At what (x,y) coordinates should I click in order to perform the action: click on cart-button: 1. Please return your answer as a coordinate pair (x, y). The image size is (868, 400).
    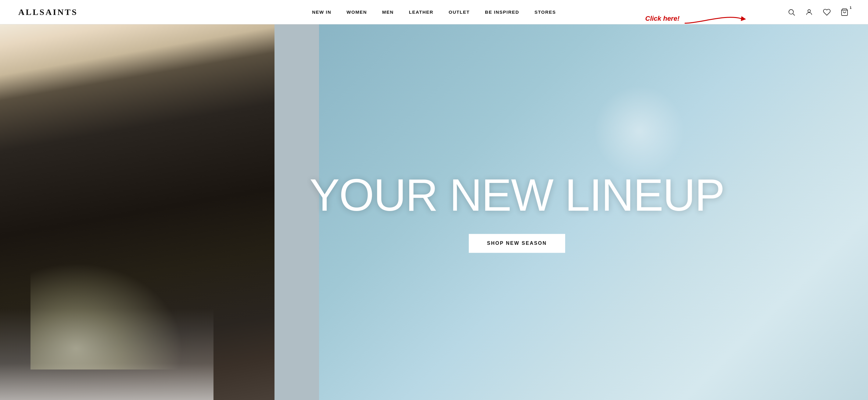
    Looking at the image, I should click on (844, 12).